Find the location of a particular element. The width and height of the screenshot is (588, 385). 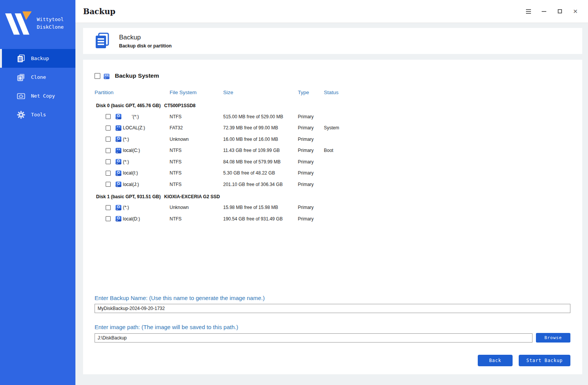

section-title: Backup is located at coordinates (145, 38).